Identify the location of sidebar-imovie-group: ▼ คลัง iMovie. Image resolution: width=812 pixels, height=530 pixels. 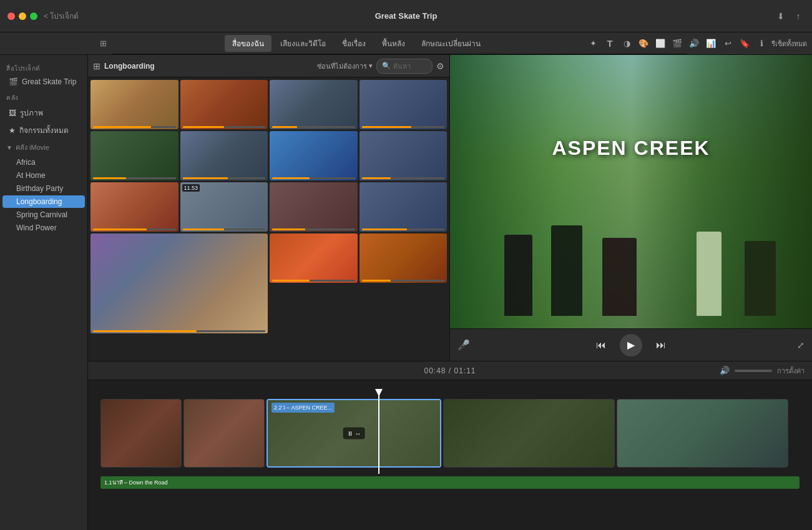
(44, 147).